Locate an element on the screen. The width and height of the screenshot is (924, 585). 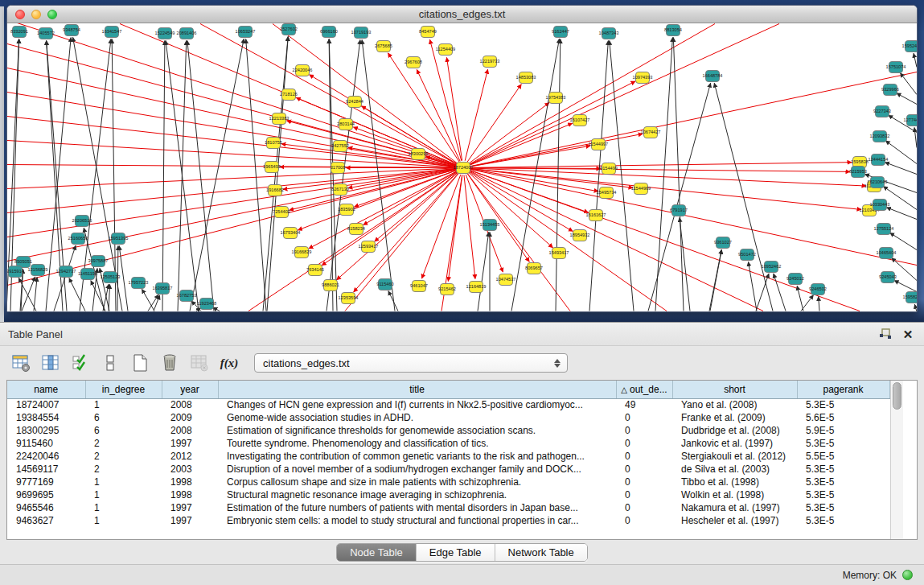
network-window-titlebar: citations_edges.txt is located at coordinates (462, 14).